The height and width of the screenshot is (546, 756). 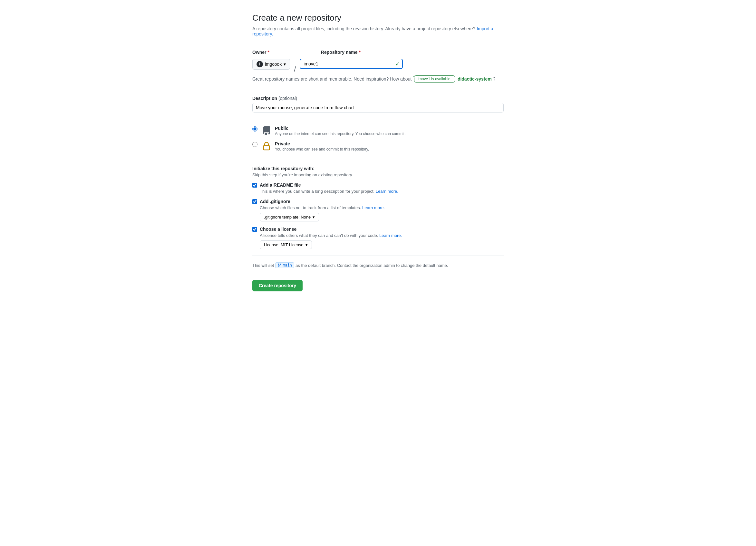 I want to click on create-repository-button: Create repository, so click(x=277, y=285).